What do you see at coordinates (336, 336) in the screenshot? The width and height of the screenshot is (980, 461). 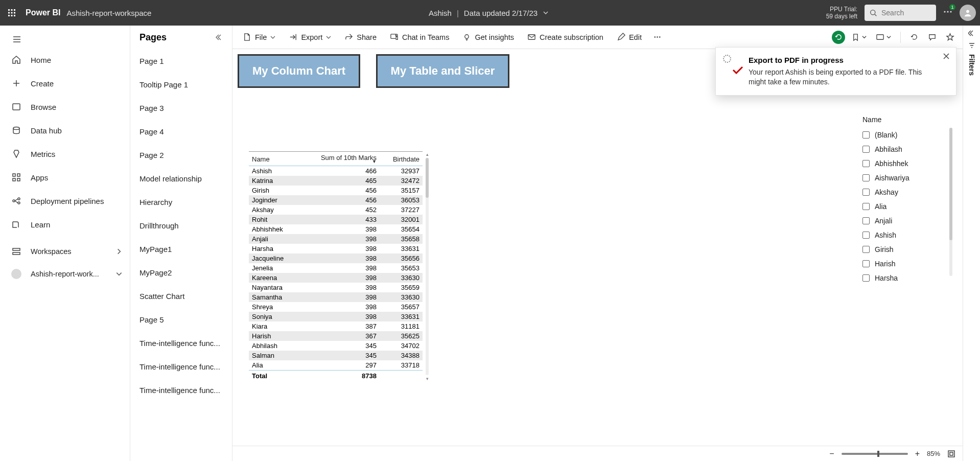 I see `table-row: Harish36735625` at bounding box center [336, 336].